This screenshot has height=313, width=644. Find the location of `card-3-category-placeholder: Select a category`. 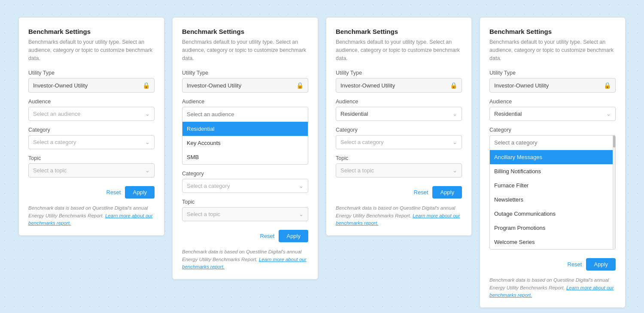

card-3-category-placeholder: Select a category is located at coordinates (362, 142).